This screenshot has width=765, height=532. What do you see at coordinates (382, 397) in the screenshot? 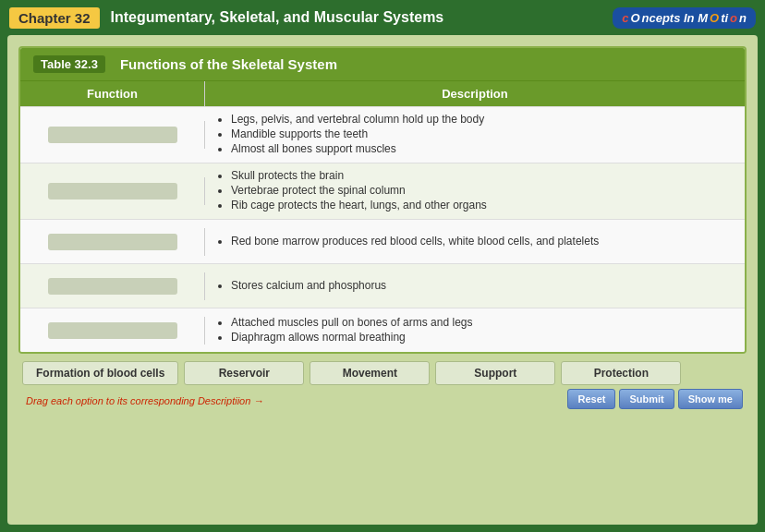
I see `bottom-bar: Drag each option to its corresponding De…` at bounding box center [382, 397].